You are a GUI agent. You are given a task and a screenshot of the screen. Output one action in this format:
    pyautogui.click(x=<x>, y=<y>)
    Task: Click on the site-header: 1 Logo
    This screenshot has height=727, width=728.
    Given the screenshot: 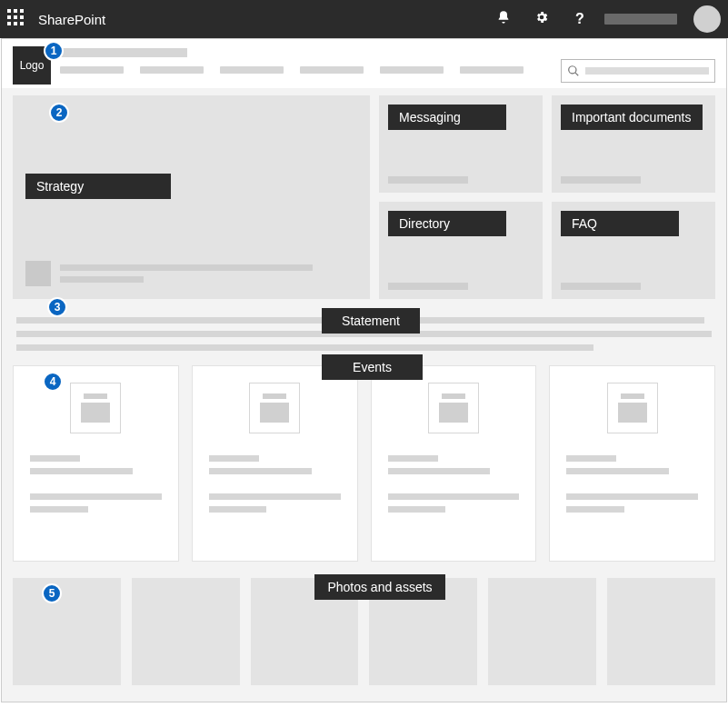 What is the action you would take?
    pyautogui.click(x=364, y=64)
    